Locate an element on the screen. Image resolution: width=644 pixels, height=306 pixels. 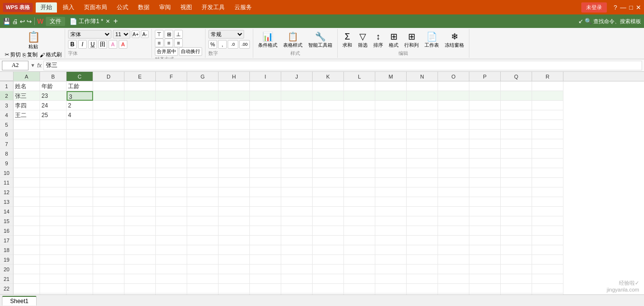
list-item: 2 is located at coordinates (80, 106).